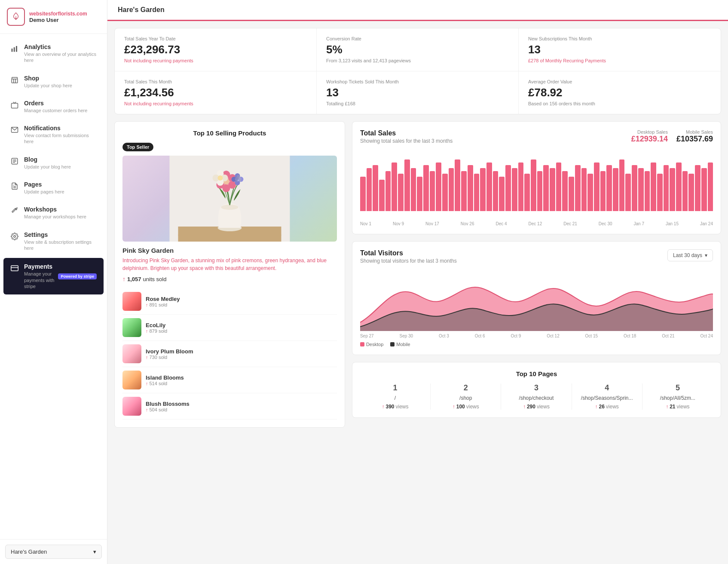 The height and width of the screenshot is (564, 728). What do you see at coordinates (15, 236) in the screenshot?
I see `settings-icon` at bounding box center [15, 236].